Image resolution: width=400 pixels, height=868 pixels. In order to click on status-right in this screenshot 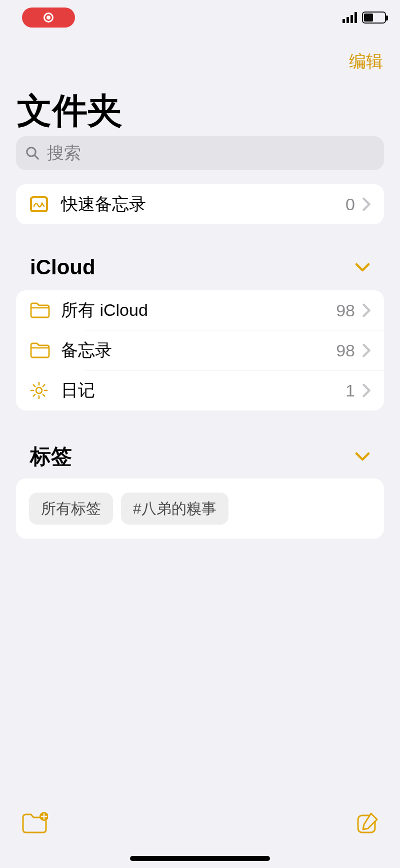, I will do `click(364, 18)`.